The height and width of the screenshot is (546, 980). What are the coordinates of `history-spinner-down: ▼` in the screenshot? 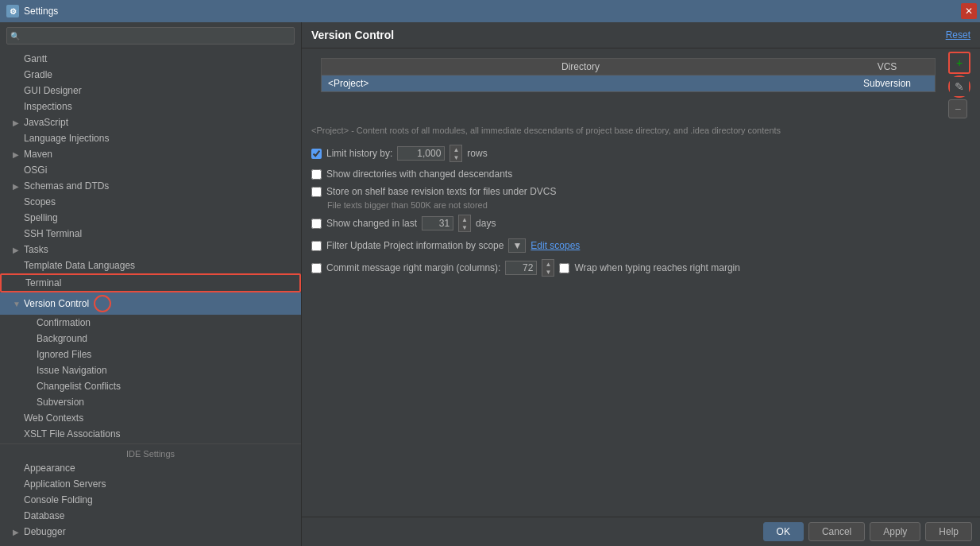 It's located at (456, 157).